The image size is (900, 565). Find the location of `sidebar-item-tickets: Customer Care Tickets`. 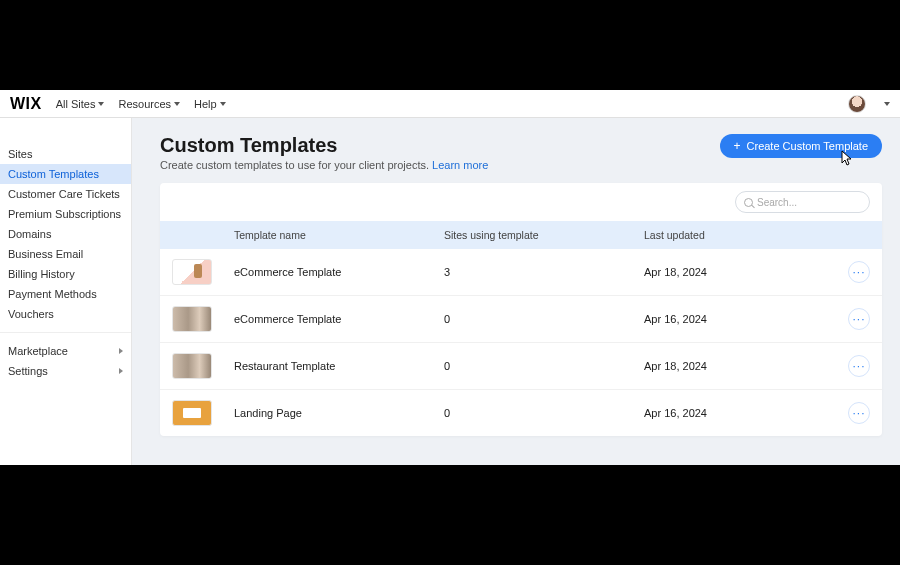

sidebar-item-tickets: Customer Care Tickets is located at coordinates (66, 194).